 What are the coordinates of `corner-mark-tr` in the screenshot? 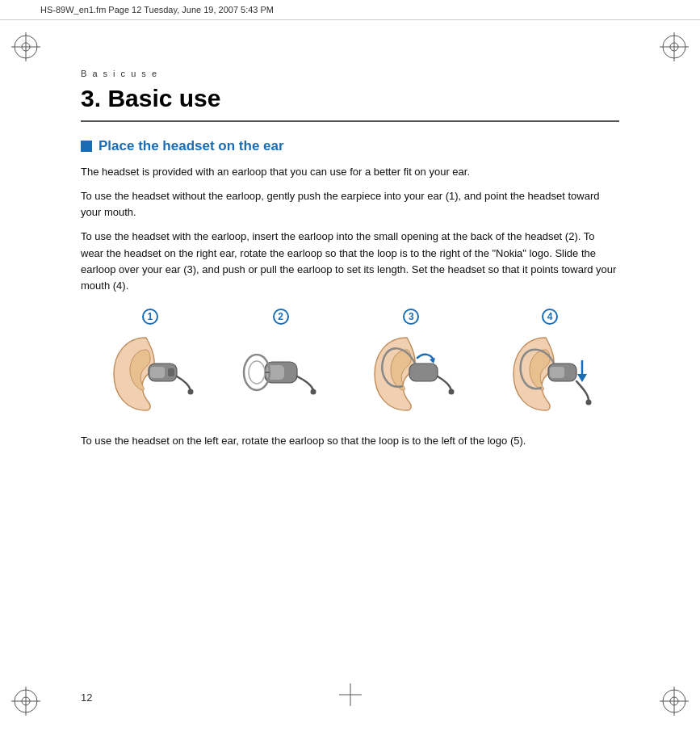 It's located at (674, 47).